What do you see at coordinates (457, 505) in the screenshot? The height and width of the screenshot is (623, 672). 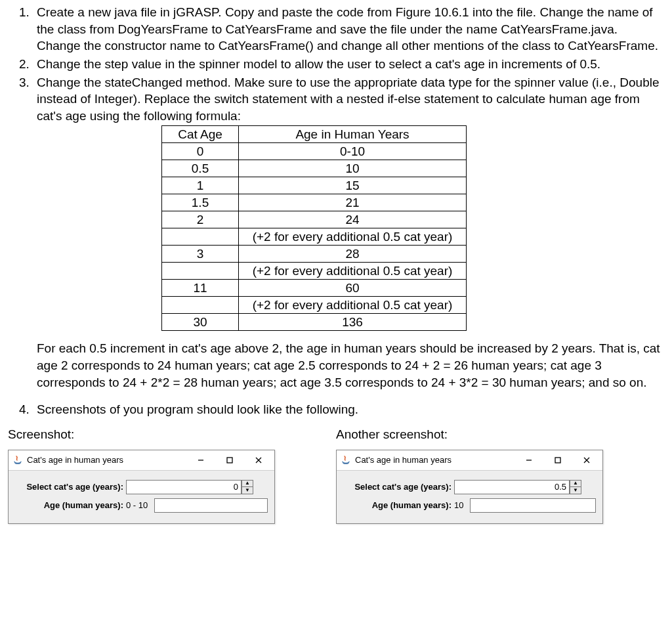 I see `human-years-value: 10` at bounding box center [457, 505].